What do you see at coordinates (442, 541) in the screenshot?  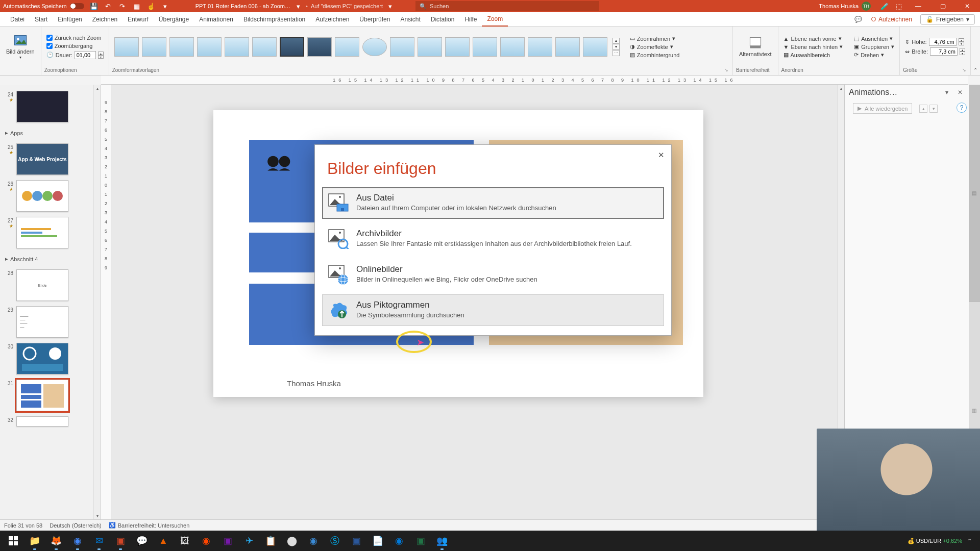 I see `taskbar-teams-icon: 👥` at bounding box center [442, 541].